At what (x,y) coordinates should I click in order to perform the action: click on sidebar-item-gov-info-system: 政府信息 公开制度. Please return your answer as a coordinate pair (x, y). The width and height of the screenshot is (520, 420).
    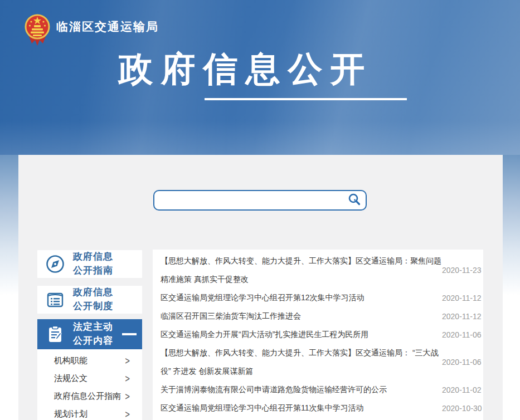
    Looking at the image, I should click on (90, 300).